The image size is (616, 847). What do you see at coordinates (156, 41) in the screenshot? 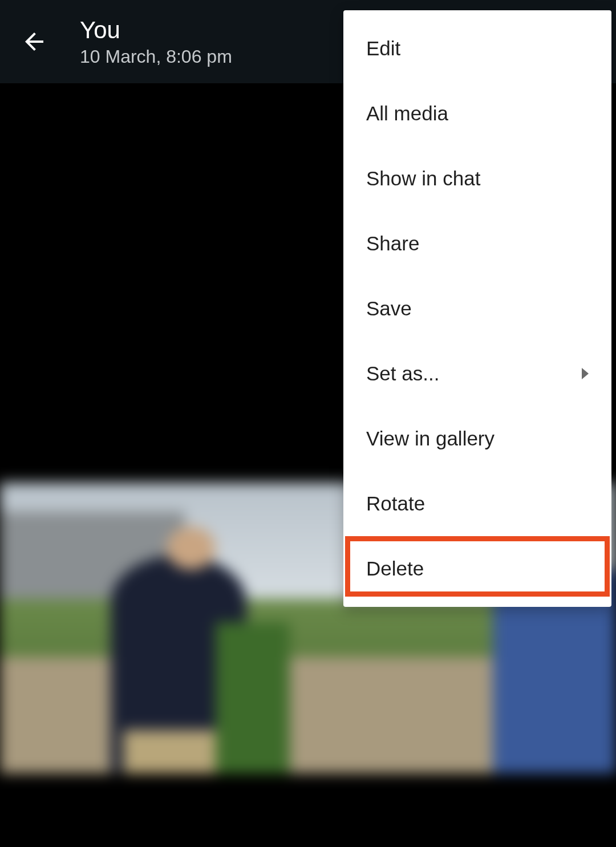
I see `header-text-block: You 10 March, 8:06 pm` at bounding box center [156, 41].